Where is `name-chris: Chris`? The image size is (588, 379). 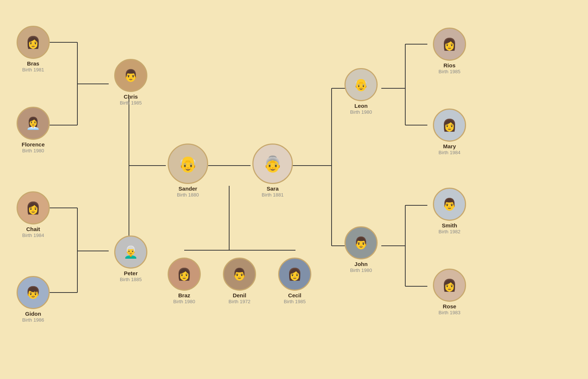
name-chris: Chris is located at coordinates (131, 96).